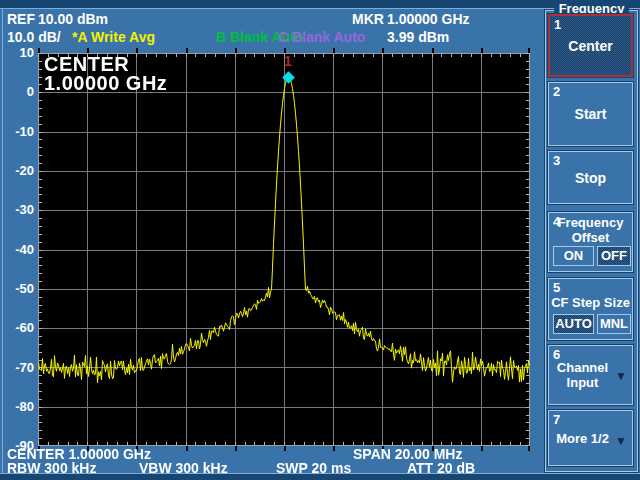  Describe the element at coordinates (590, 114) in the screenshot. I see `softkey-start: 2 Start` at that location.